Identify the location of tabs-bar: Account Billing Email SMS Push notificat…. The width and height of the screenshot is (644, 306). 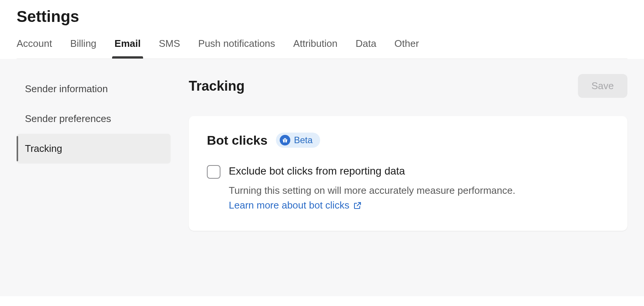
(322, 48).